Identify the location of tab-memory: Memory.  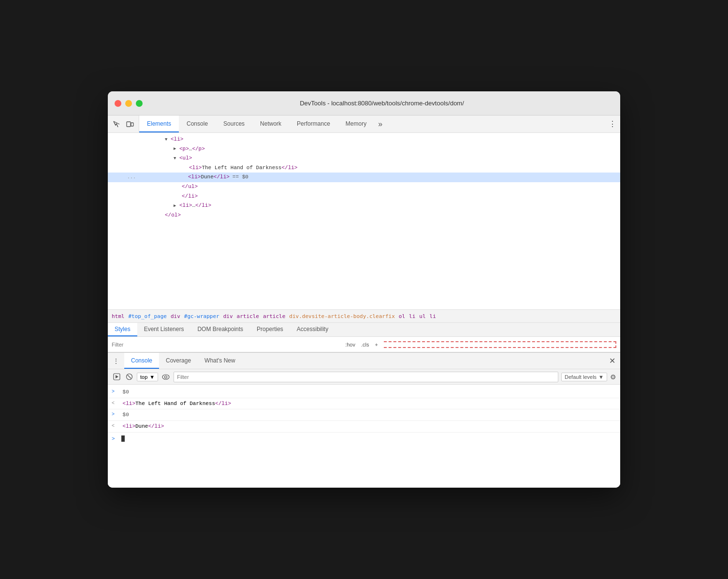
(356, 124).